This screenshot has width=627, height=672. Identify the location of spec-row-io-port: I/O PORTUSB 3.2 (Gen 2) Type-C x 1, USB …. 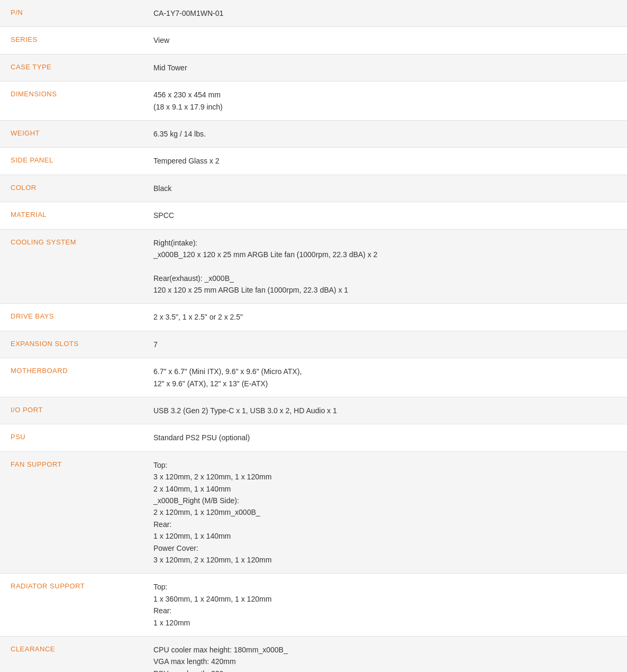
(313, 411).